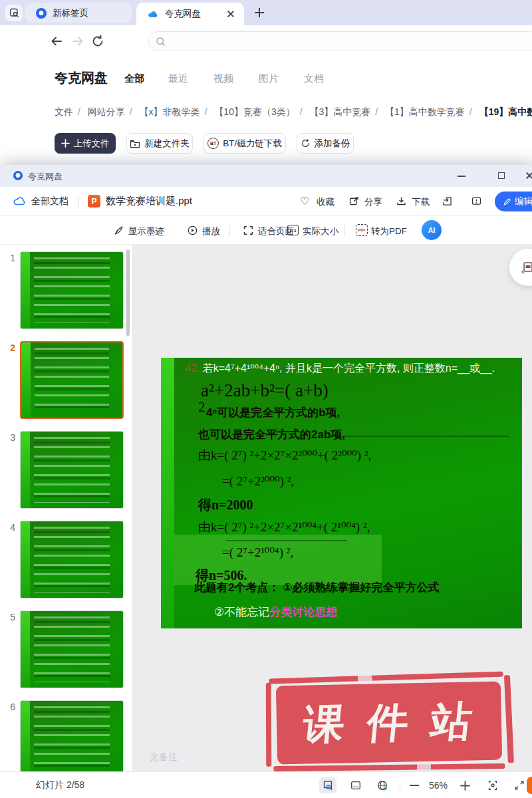  I want to click on edit-label: 编辑, so click(523, 201).